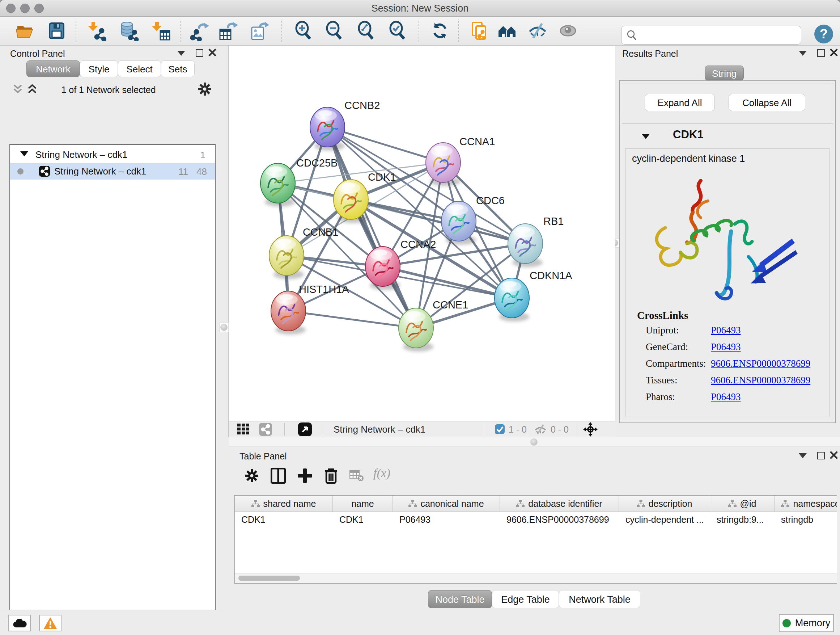 The image size is (840, 635). I want to click on column-header-description: description, so click(665, 504).